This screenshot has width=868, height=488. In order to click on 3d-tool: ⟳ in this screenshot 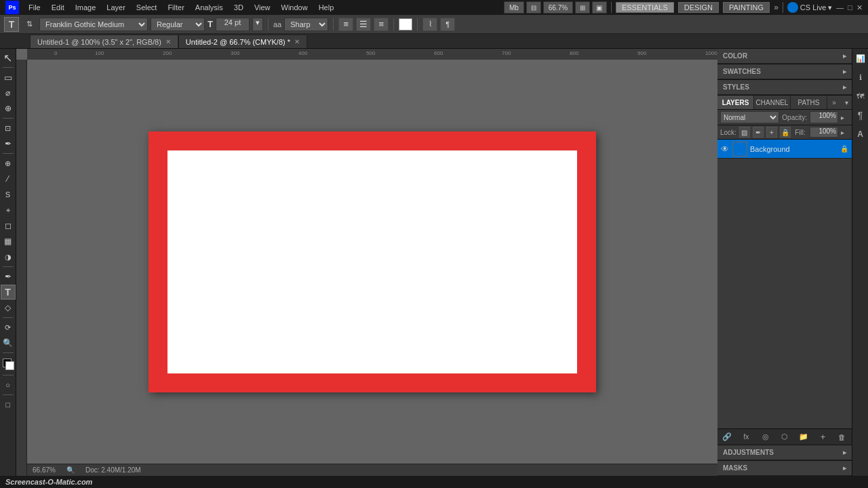, I will do `click(8, 327)`.